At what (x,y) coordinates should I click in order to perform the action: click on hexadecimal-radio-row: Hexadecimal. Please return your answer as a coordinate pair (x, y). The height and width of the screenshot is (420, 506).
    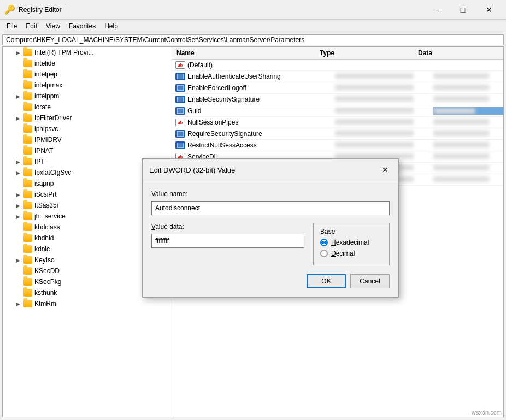
    Looking at the image, I should click on (351, 242).